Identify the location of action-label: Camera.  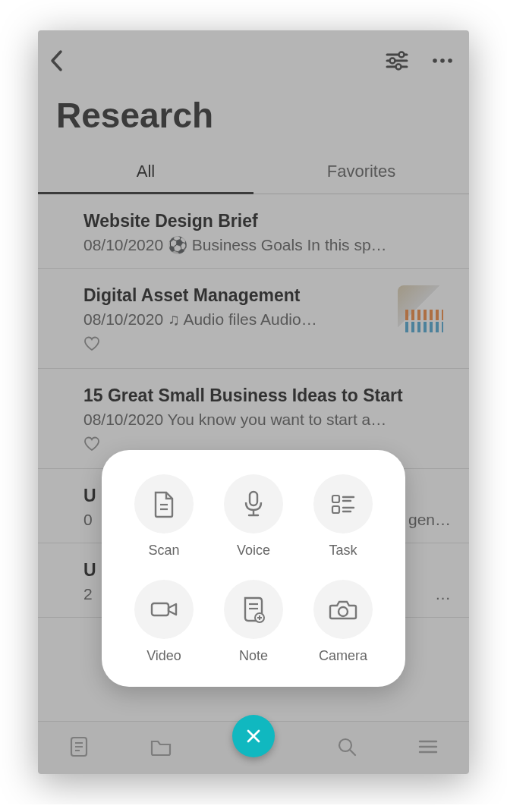
(343, 656).